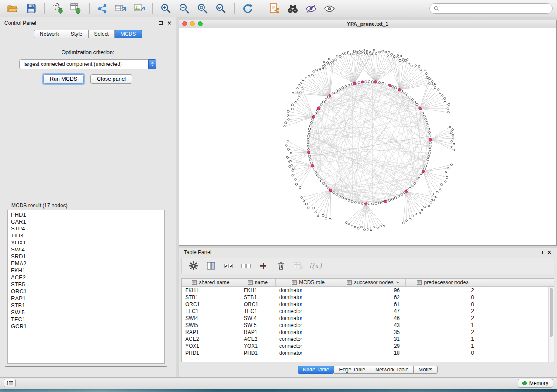 This screenshot has height=392, width=557. What do you see at coordinates (152, 64) in the screenshot?
I see `dropdown-stepper-icon` at bounding box center [152, 64].